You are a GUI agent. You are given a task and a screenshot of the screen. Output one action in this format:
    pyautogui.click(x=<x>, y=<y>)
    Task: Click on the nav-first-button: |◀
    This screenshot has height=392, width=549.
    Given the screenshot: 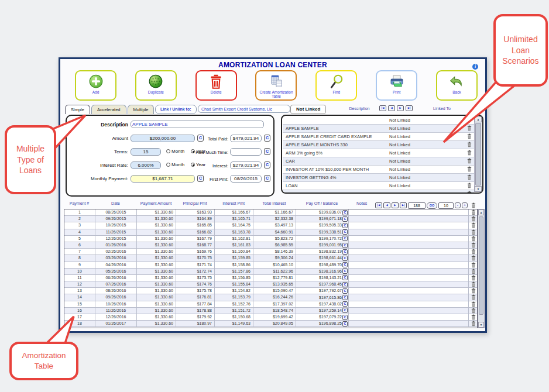 What is the action you would take?
    pyautogui.click(x=383, y=108)
    